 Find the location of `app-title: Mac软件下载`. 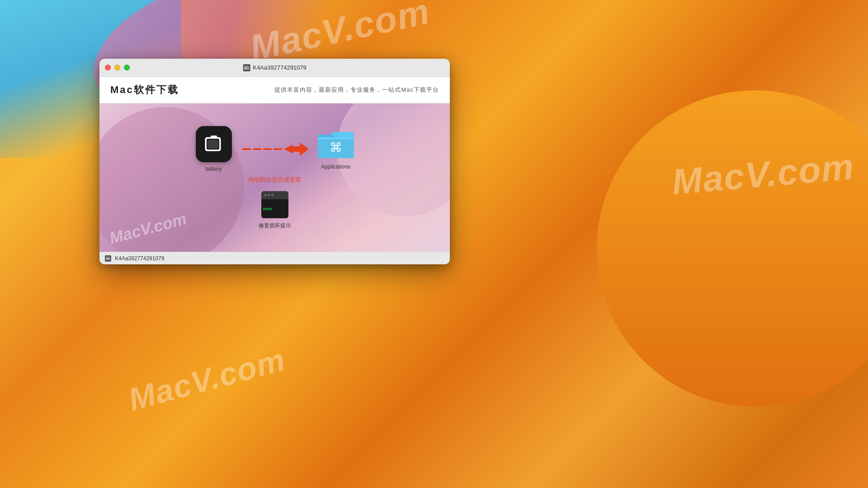

app-title: Mac软件下载 is located at coordinates (145, 90).